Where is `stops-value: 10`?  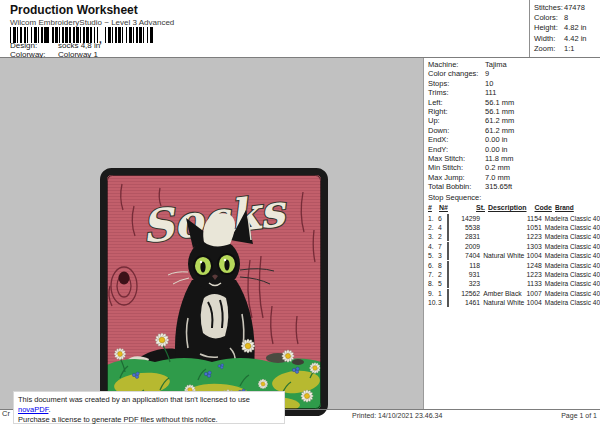
stops-value: 10 is located at coordinates (489, 84).